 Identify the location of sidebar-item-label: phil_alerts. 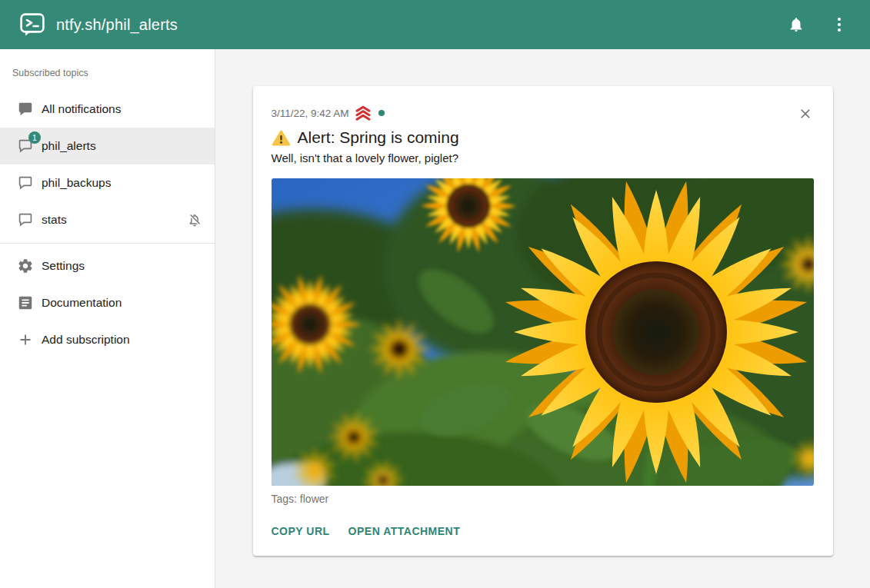
(69, 146).